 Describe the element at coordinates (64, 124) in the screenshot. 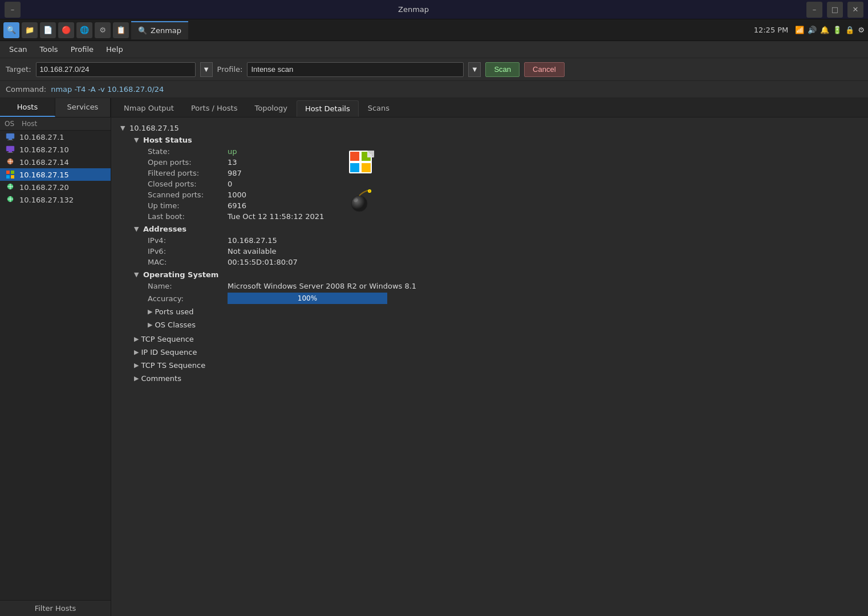

I see `header-host: Host` at that location.